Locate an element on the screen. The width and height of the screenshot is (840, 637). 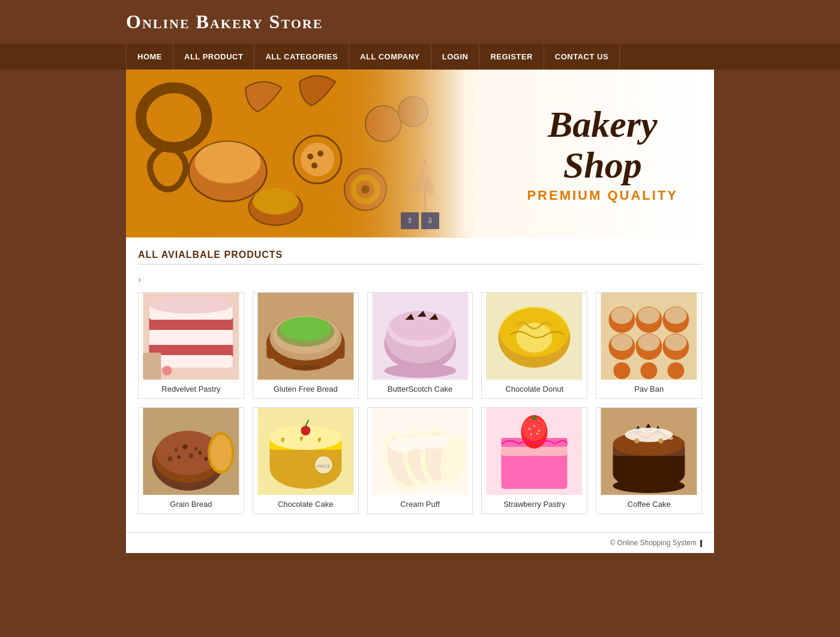
product-card-grainbread: Grain Bread is located at coordinates (191, 461).